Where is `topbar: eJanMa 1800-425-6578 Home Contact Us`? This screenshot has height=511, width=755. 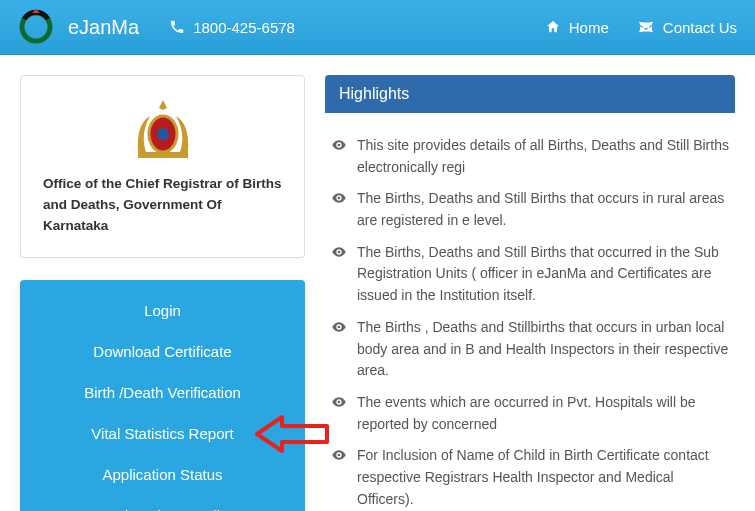
topbar: eJanMa 1800-425-6578 Home Contact Us is located at coordinates (378, 28).